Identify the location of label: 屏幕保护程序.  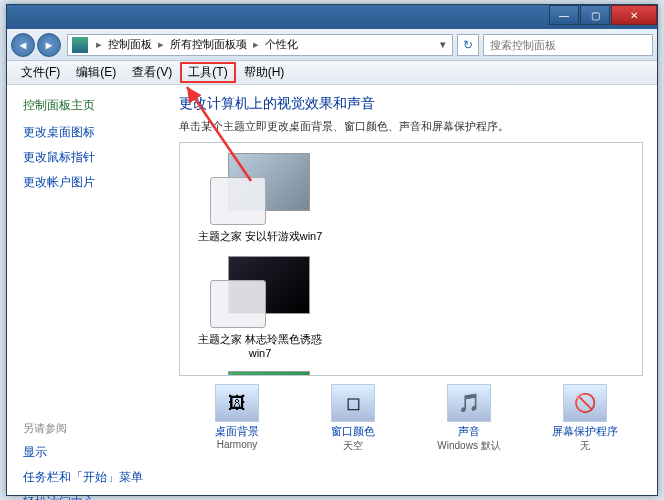
(585, 432).